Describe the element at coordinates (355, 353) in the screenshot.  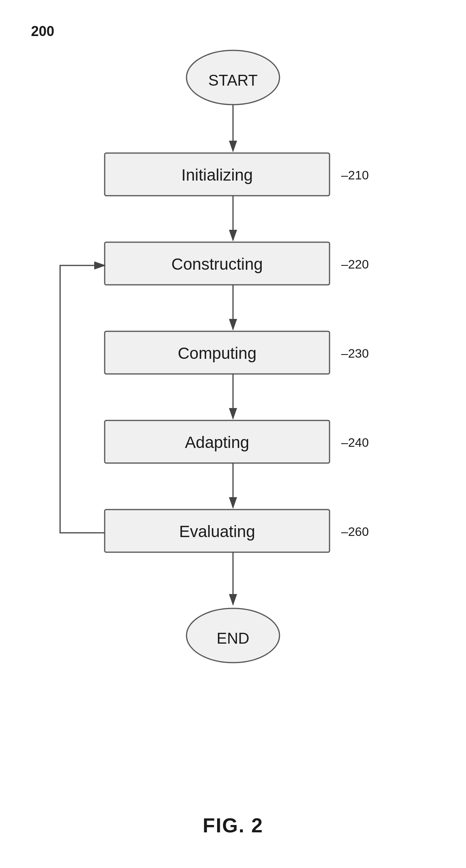
I see `ref-230: –230` at that location.